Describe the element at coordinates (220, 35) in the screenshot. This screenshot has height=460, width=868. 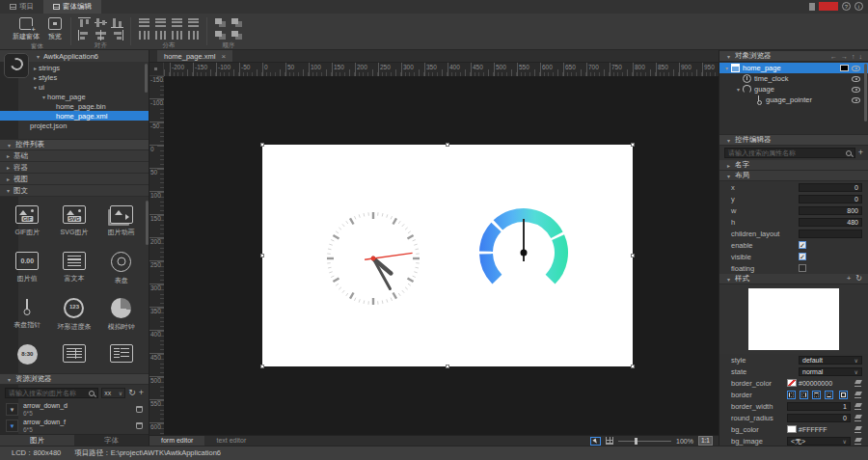
I see `order-forward-icon` at that location.